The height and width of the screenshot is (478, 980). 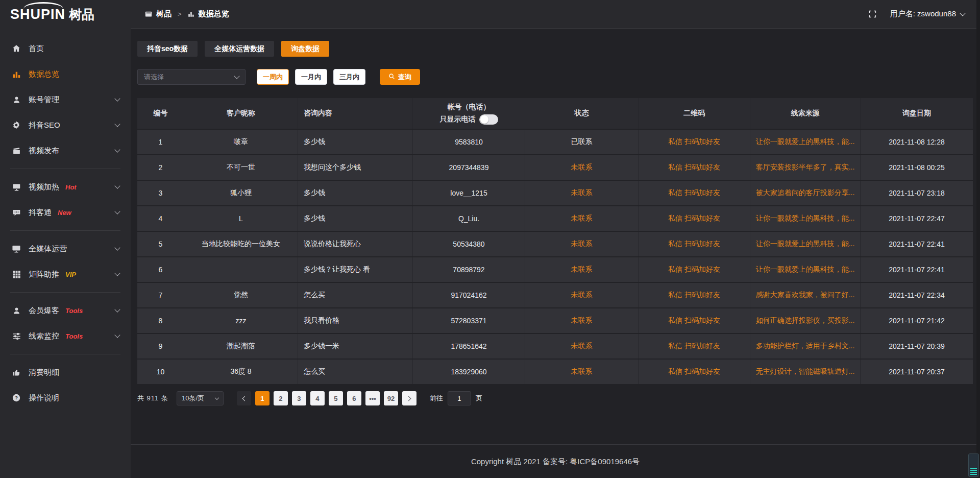 What do you see at coordinates (311, 77) in the screenshot?
I see `range-one-month-button: 一月内` at bounding box center [311, 77].